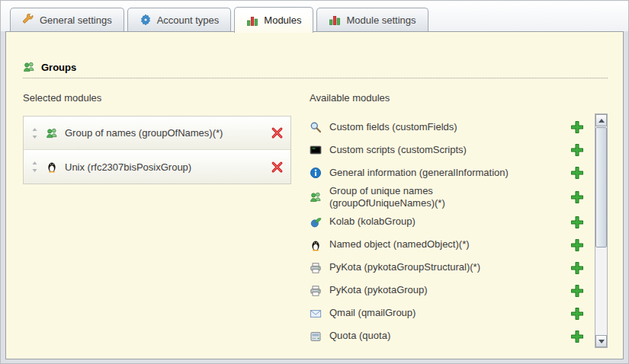 The image size is (629, 364). What do you see at coordinates (274, 20) in the screenshot?
I see `tab-modules: Modules` at bounding box center [274, 20].